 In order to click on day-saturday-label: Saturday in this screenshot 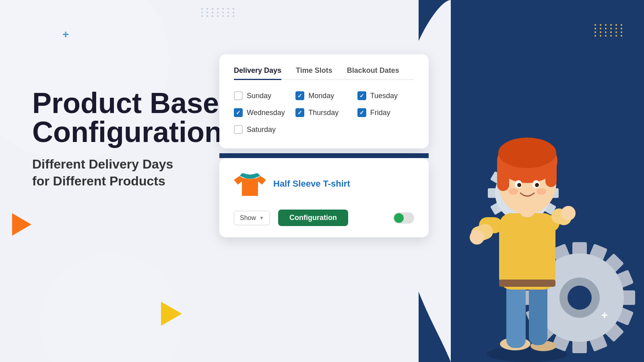, I will do `click(261, 130)`.